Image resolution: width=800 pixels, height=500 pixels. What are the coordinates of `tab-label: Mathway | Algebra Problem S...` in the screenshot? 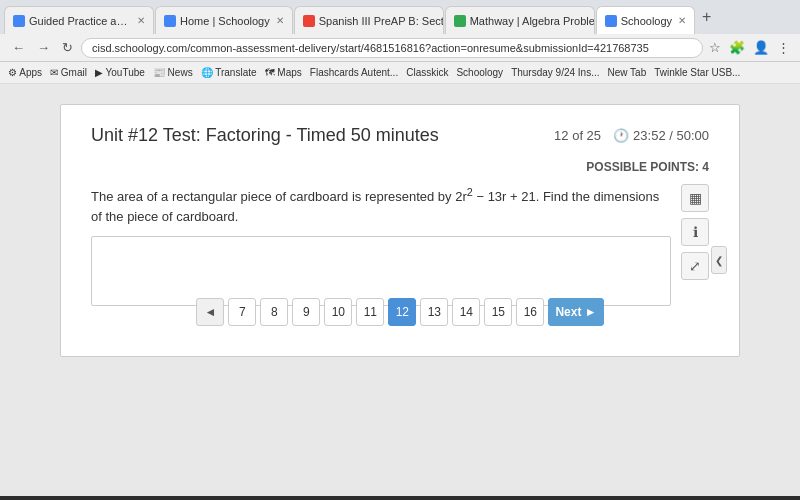 It's located at (532, 21).